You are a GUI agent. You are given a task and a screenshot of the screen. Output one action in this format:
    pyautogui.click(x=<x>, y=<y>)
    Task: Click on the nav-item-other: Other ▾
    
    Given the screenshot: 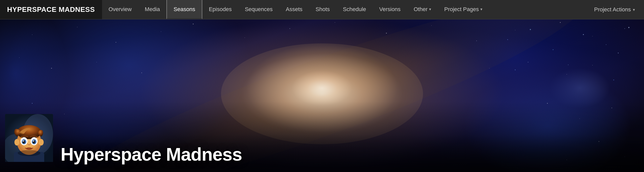 What is the action you would take?
    pyautogui.click(x=422, y=10)
    